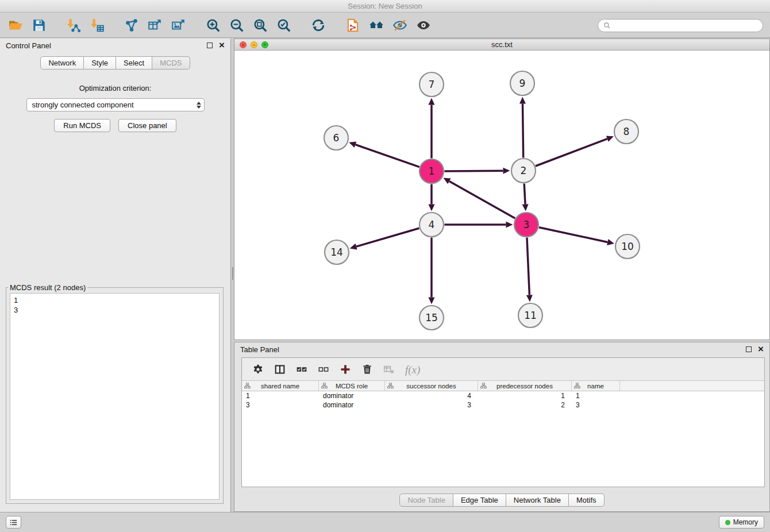 This screenshot has width=770, height=532. Describe the element at coordinates (426, 500) in the screenshot. I see `table-tab-node-table: Node Table` at that location.